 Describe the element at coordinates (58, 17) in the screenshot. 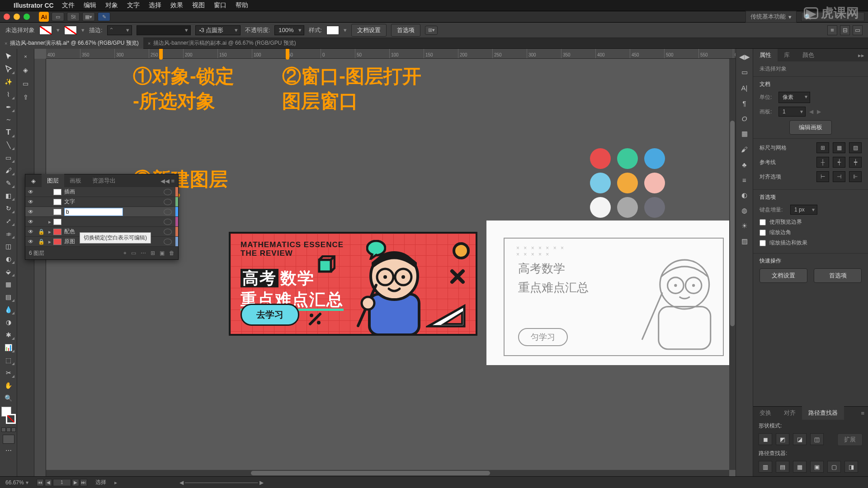

I see `bridge-icon: ▭` at that location.